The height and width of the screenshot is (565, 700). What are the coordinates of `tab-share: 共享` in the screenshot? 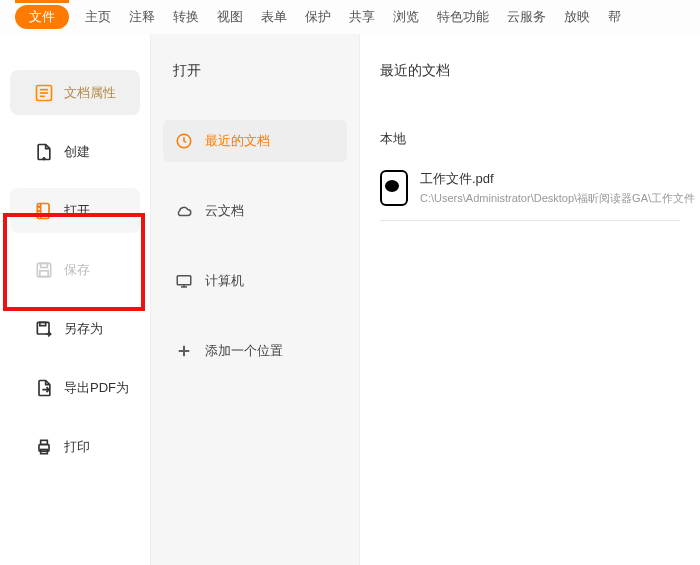 It's located at (362, 17).